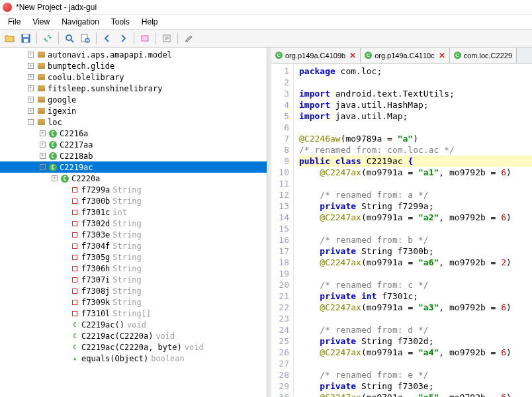 The image size is (532, 397). I want to click on method-node: equals(Object)boolean, so click(134, 359).